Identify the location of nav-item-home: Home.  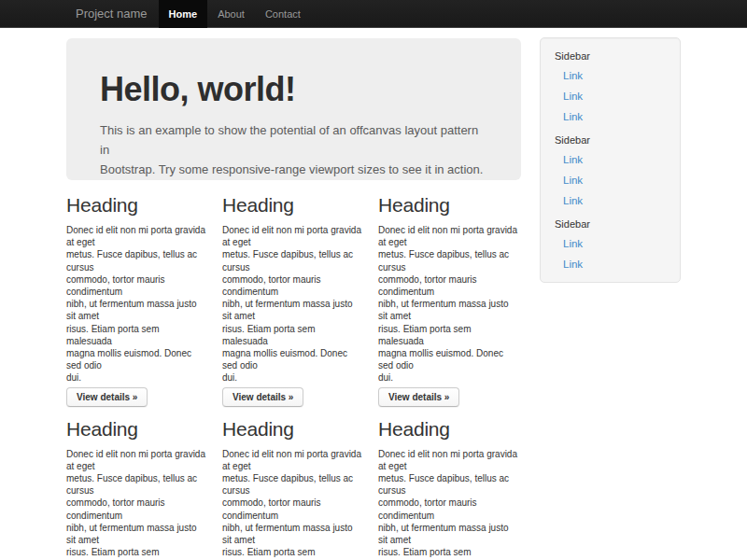
(183, 14).